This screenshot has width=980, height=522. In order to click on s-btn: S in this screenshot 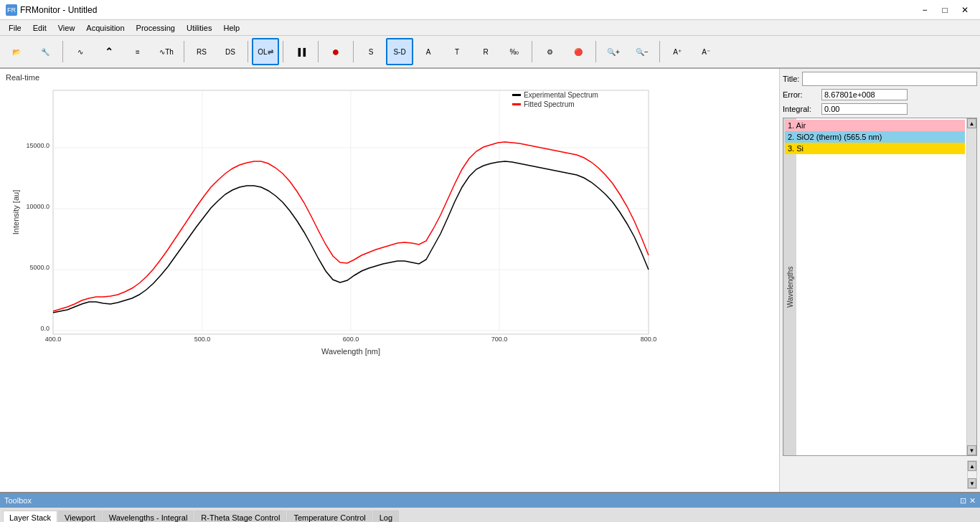, I will do `click(371, 52)`.